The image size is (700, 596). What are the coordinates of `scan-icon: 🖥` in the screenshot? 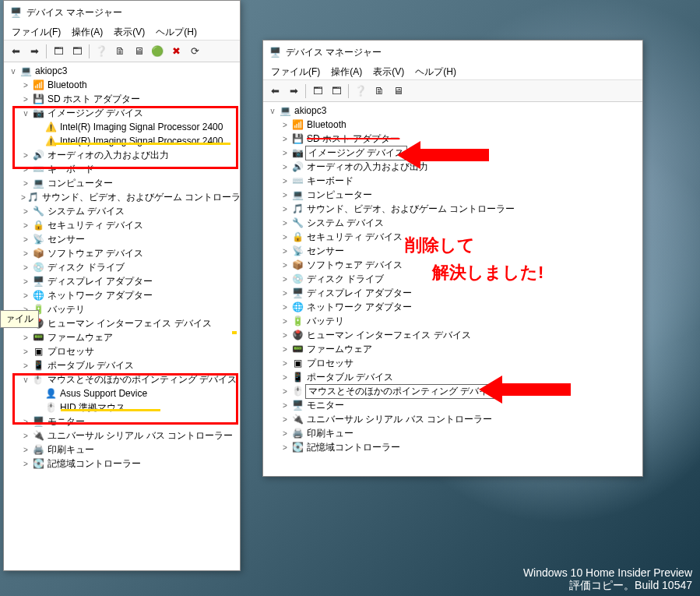 It's located at (398, 91).